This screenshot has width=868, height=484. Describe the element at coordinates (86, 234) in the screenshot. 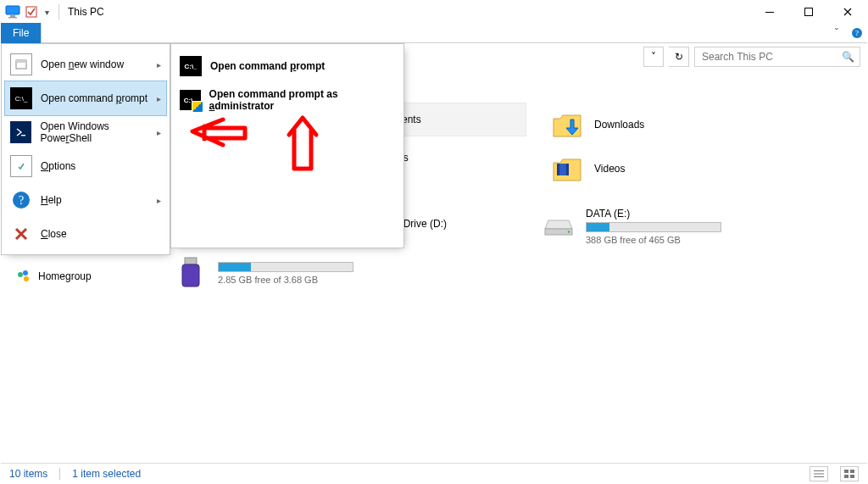

I see `file-menu-close: Close` at that location.